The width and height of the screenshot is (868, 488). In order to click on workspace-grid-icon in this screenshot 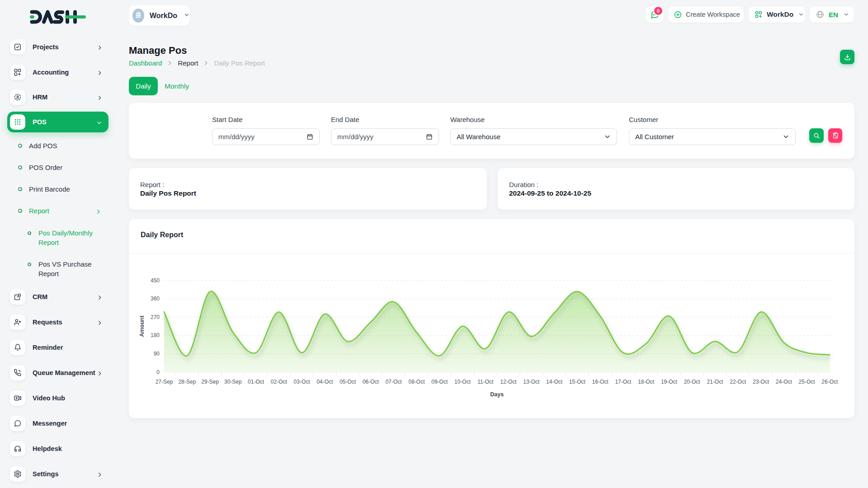, I will do `click(759, 14)`.